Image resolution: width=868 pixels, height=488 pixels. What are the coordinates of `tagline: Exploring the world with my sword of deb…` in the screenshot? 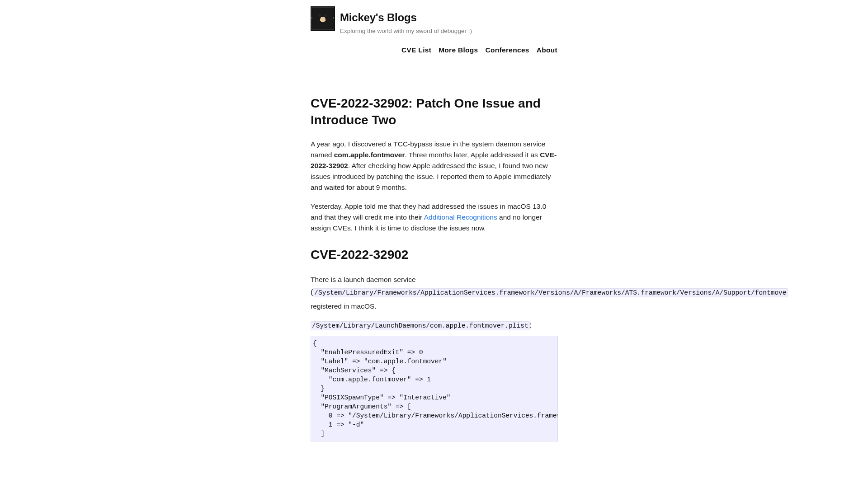 It's located at (406, 31).